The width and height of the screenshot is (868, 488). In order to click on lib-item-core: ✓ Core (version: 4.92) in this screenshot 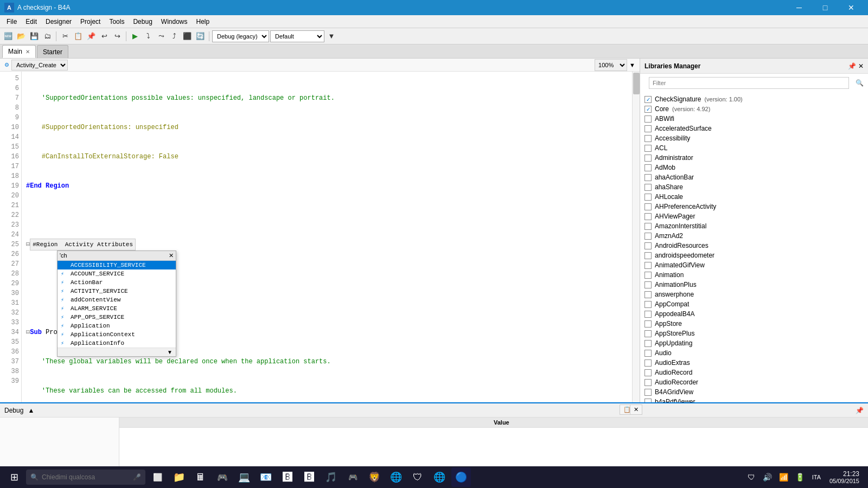, I will do `click(754, 109)`.